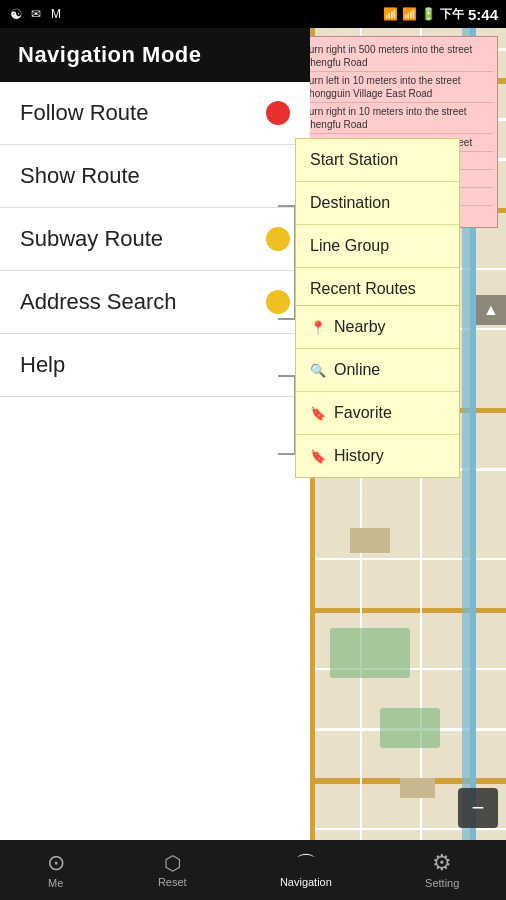  I want to click on toolbar-item-me: ⊙ Me, so click(56, 870).